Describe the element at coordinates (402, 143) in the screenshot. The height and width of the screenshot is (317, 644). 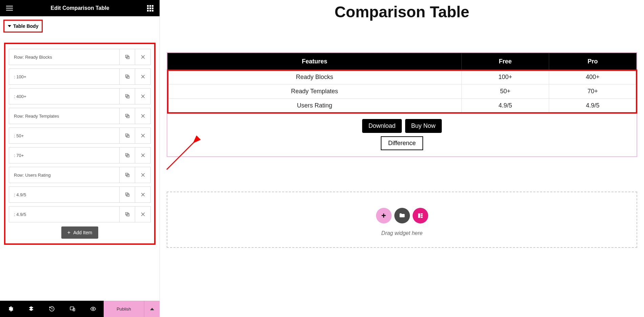
I see `difference-button: Difference` at that location.